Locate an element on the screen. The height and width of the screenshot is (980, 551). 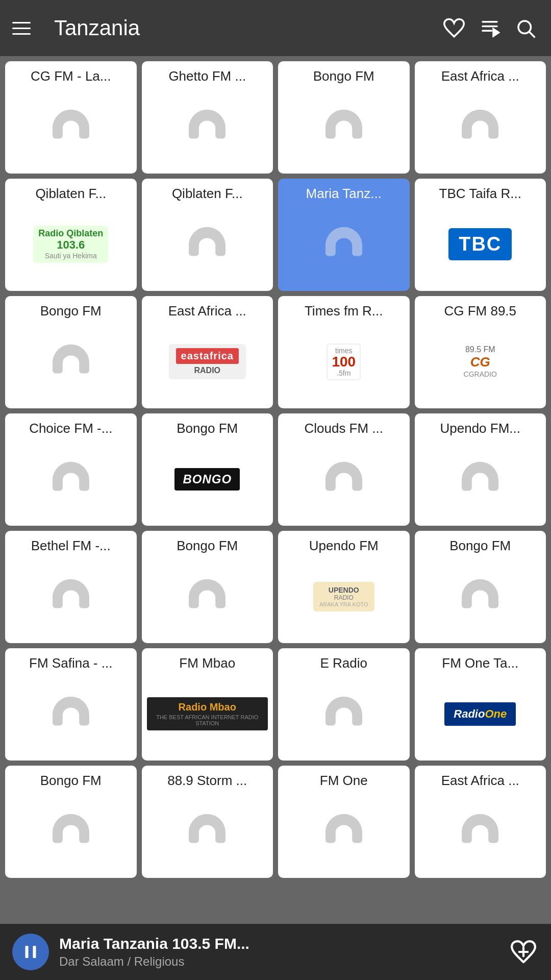
radio-card-2: Ghetto FM ... is located at coordinates (208, 117).